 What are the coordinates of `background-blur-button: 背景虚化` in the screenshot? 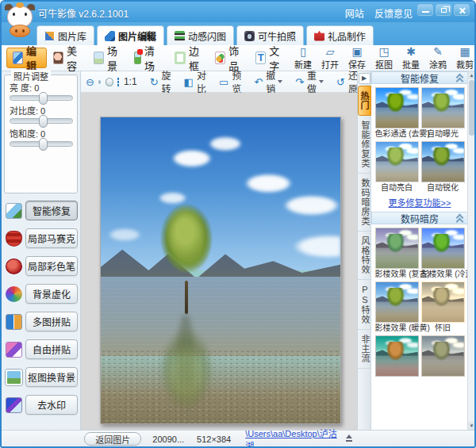 It's located at (52, 293).